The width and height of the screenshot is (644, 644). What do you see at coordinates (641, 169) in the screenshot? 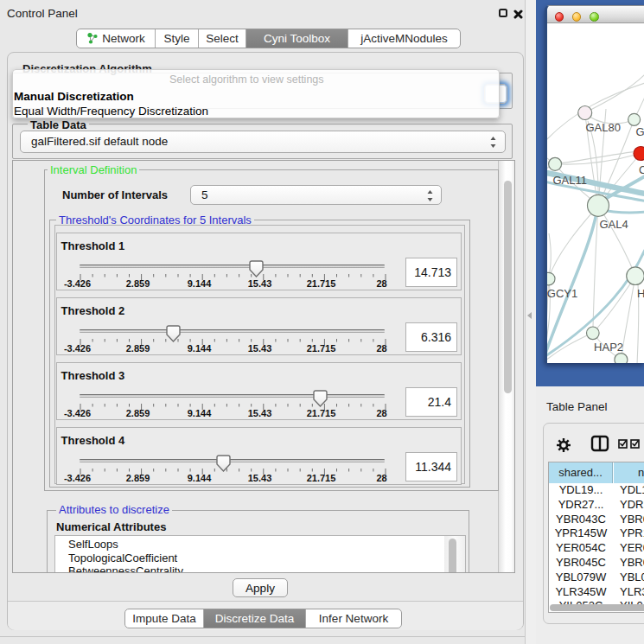
I see `svg-text: C` at bounding box center [641, 169].